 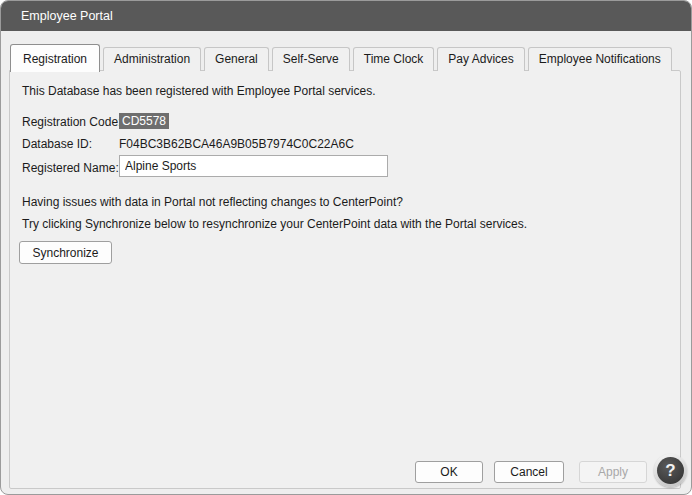 I want to click on question-mark-icon: ?, so click(x=670, y=470).